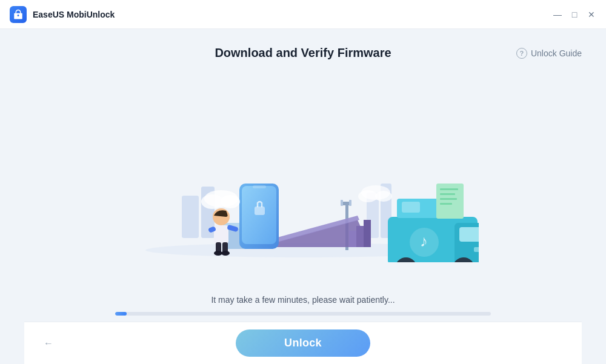 The width and height of the screenshot is (606, 364). I want to click on app-logo, so click(18, 15).